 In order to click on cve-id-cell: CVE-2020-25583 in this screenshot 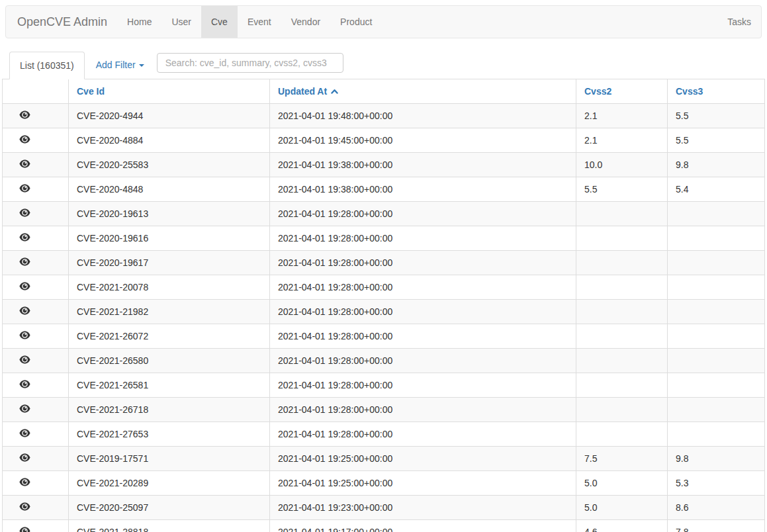, I will do `click(169, 165)`.